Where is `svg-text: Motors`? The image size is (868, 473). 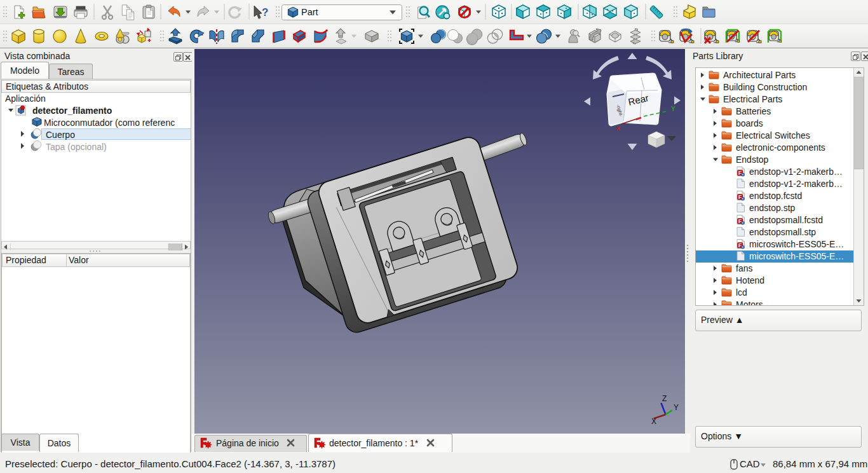 svg-text: Motors is located at coordinates (750, 303).